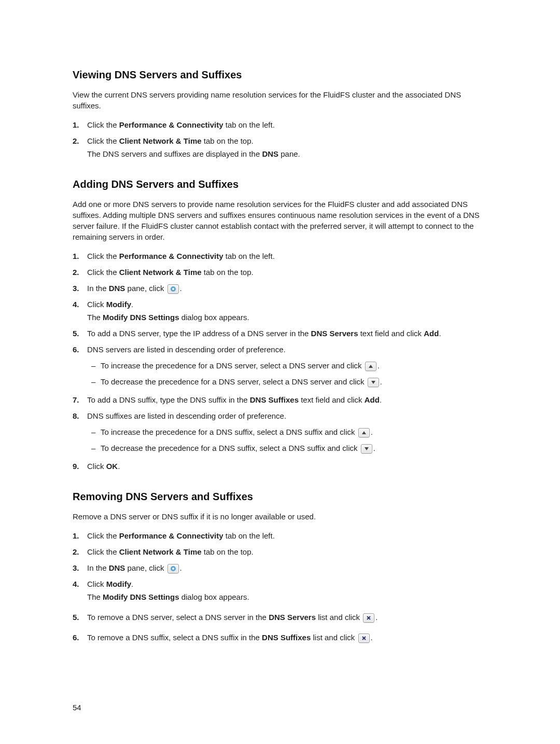 The width and height of the screenshot is (560, 744). What do you see at coordinates (287, 334) in the screenshot?
I see `step-body: To add a DNS server, type the IP address…` at bounding box center [287, 334].